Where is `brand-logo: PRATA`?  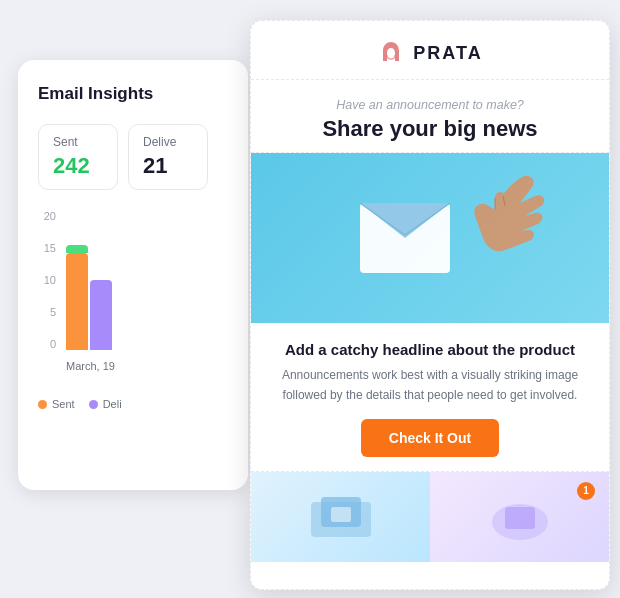
brand-logo: PRATA is located at coordinates (430, 53).